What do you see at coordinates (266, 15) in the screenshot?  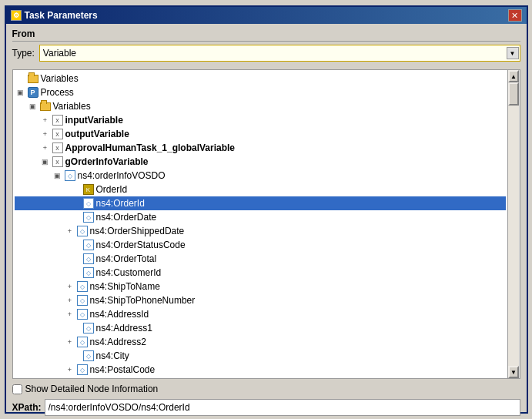 I see `title-bar: ⚙ Task Parameters ✕` at bounding box center [266, 15].